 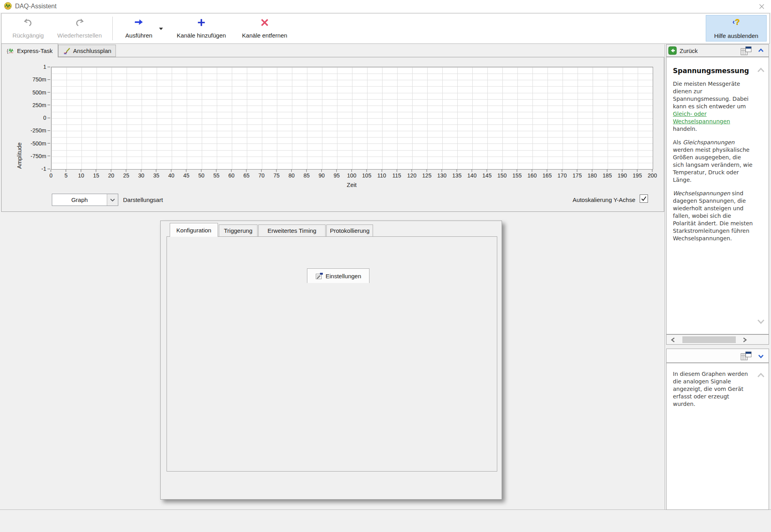 I want to click on autoscale-checkbox, so click(x=644, y=198).